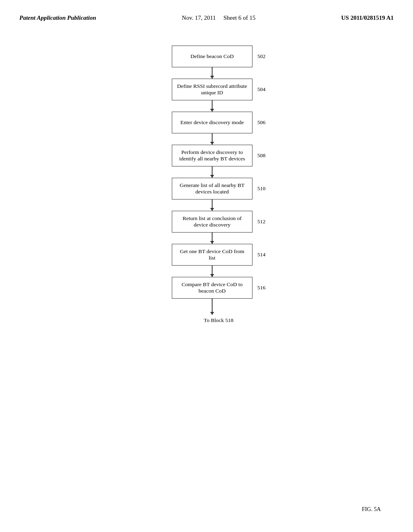 The width and height of the screenshot is (413, 532). I want to click on figure-label: FIG. 5A, so click(371, 509).